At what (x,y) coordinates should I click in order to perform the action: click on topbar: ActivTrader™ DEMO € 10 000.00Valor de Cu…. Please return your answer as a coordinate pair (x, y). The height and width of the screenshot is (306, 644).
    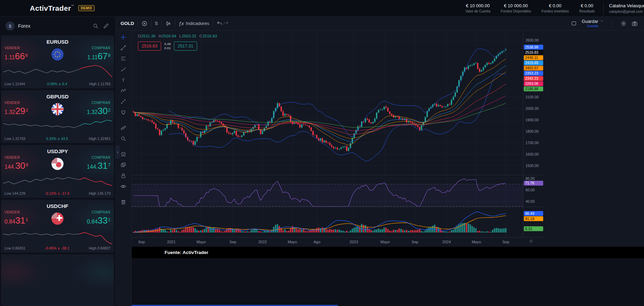
    Looking at the image, I should click on (322, 8).